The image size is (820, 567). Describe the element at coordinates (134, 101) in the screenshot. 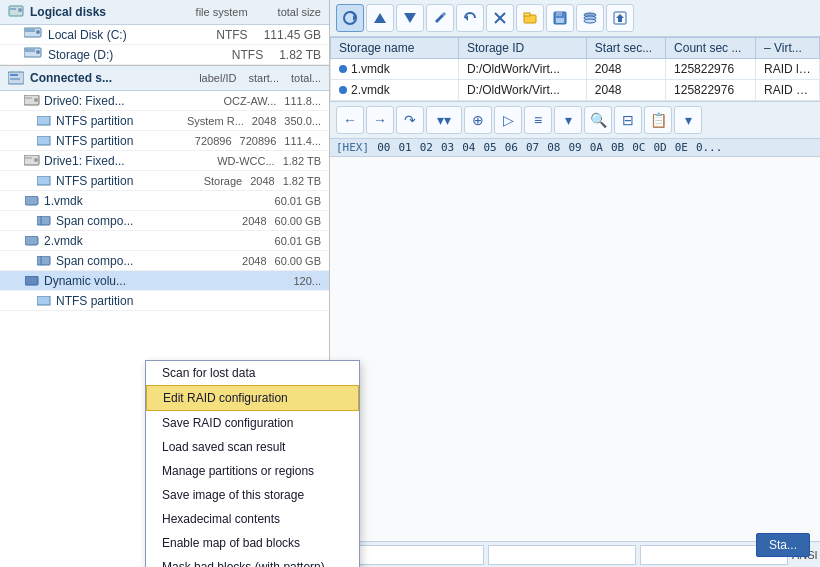

I see `tree-item-name: Drive0: Fixed...` at that location.